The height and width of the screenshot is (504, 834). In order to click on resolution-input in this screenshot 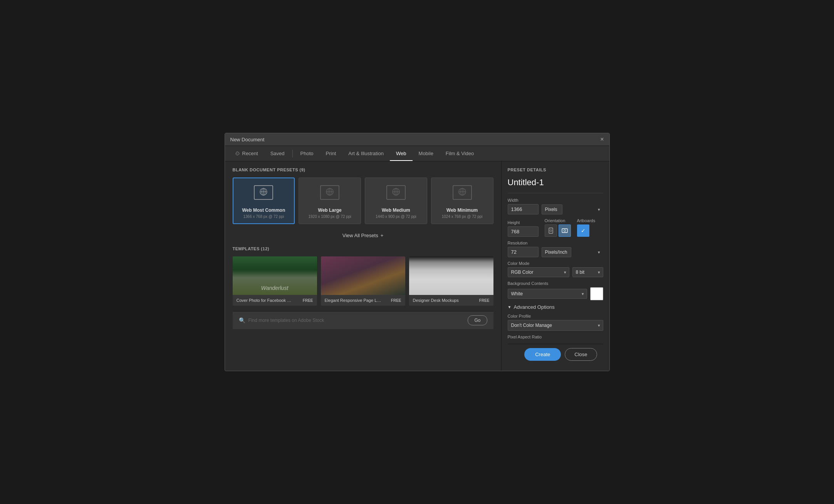, I will do `click(523, 252)`.